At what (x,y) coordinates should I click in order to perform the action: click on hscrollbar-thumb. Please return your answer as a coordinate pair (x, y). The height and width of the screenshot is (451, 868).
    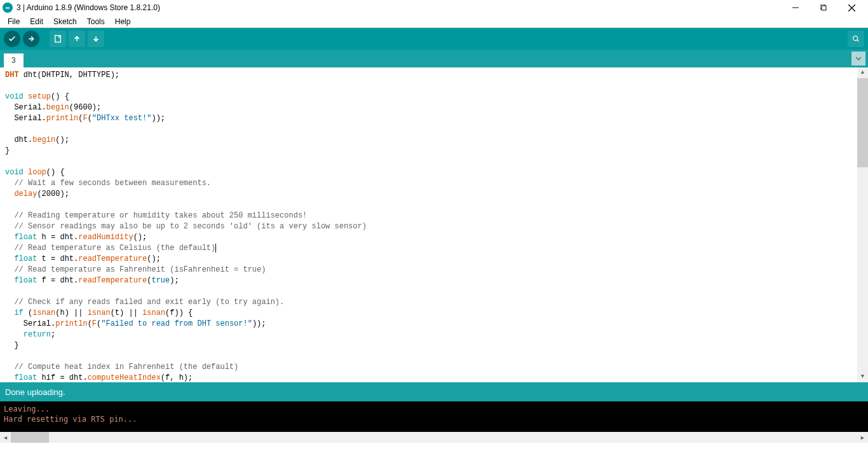
    Looking at the image, I should click on (30, 438).